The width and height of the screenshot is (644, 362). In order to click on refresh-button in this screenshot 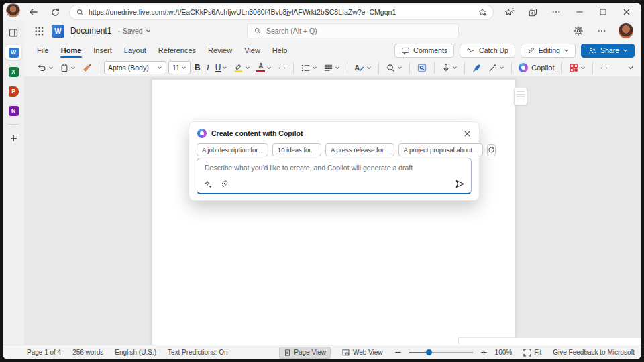, I will do `click(55, 12)`.